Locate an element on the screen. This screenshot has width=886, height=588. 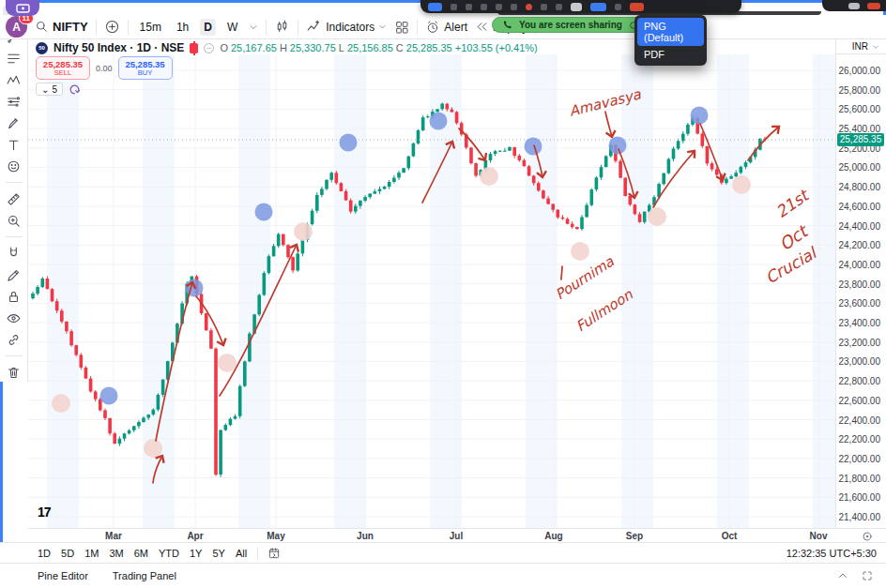
meeting-mute-button is located at coordinates (435, 8).